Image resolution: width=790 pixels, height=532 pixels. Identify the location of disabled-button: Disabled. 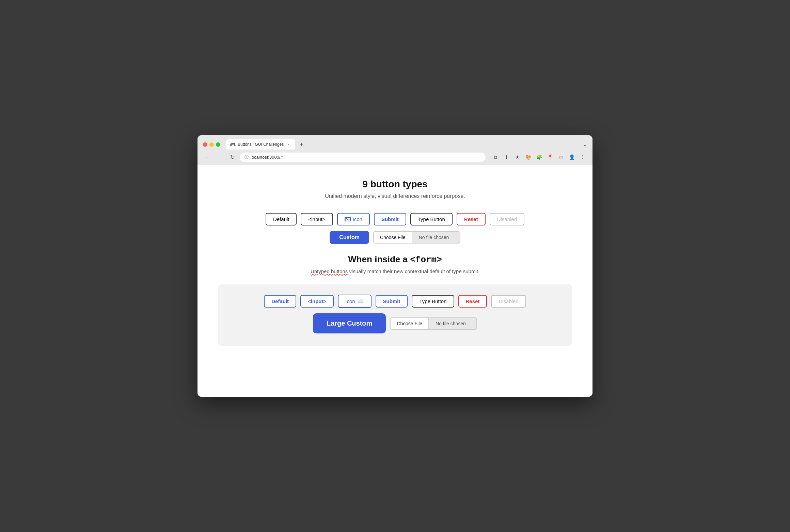
(507, 219).